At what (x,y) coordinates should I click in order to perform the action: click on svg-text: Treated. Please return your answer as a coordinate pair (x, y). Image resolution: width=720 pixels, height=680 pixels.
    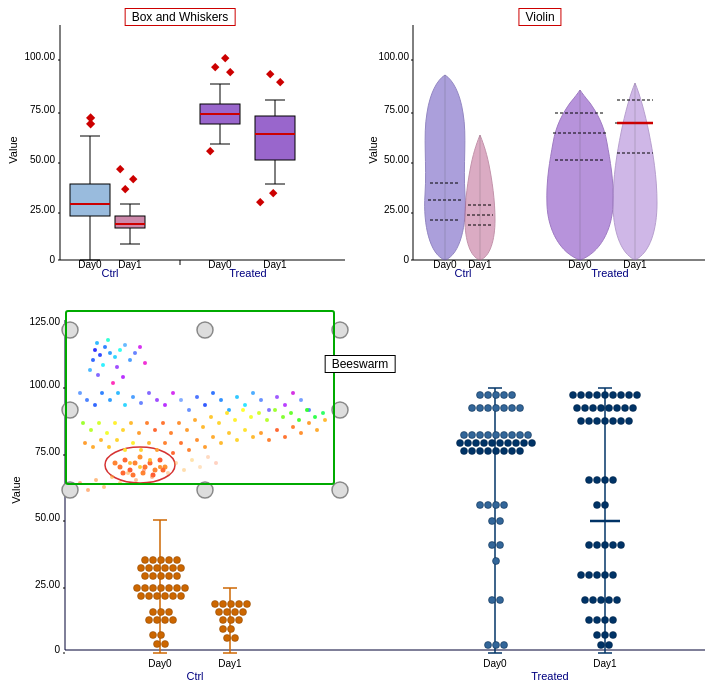
    Looking at the image, I should click on (248, 273).